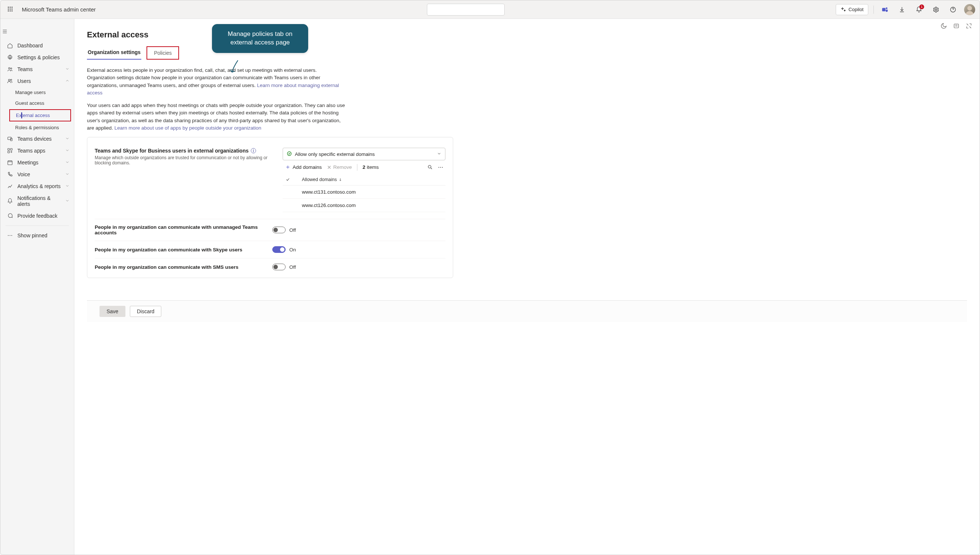  I want to click on expand-icon, so click(969, 26).